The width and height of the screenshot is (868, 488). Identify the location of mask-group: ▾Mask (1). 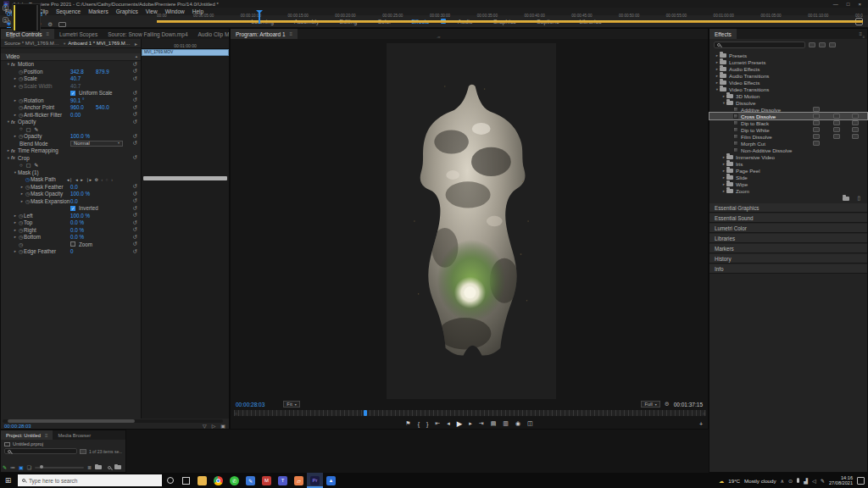
(71, 173).